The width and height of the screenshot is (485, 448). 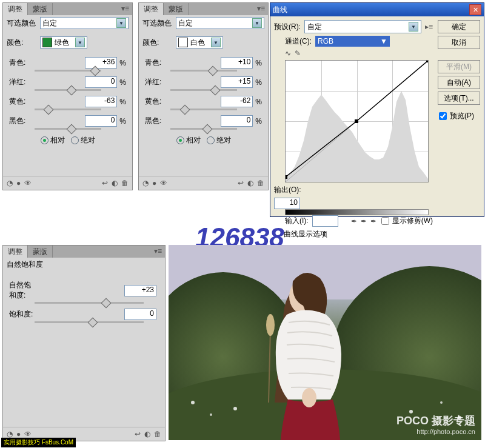 I want to click on slider-lbl: 洋红:, so click(x=158, y=82).